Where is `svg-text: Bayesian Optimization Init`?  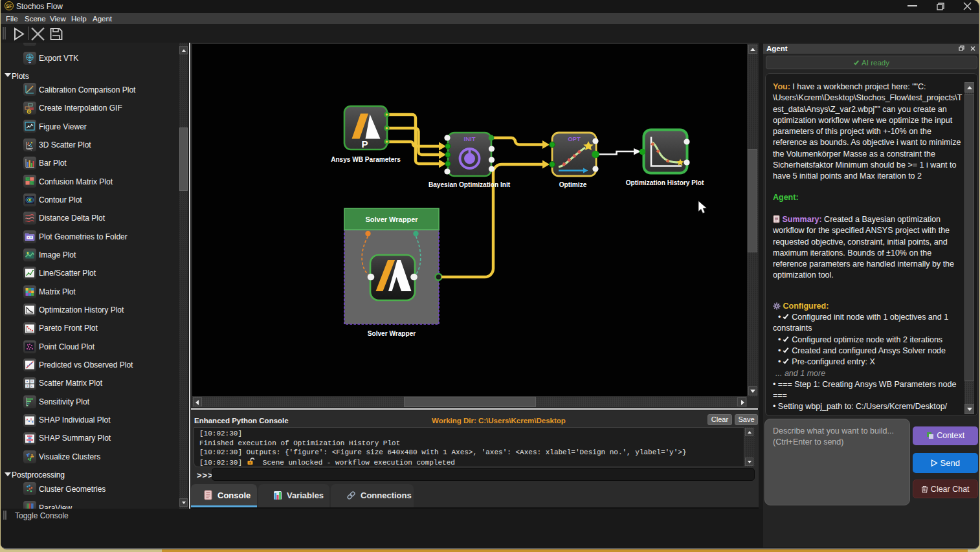 svg-text: Bayesian Optimization Init is located at coordinates (470, 185).